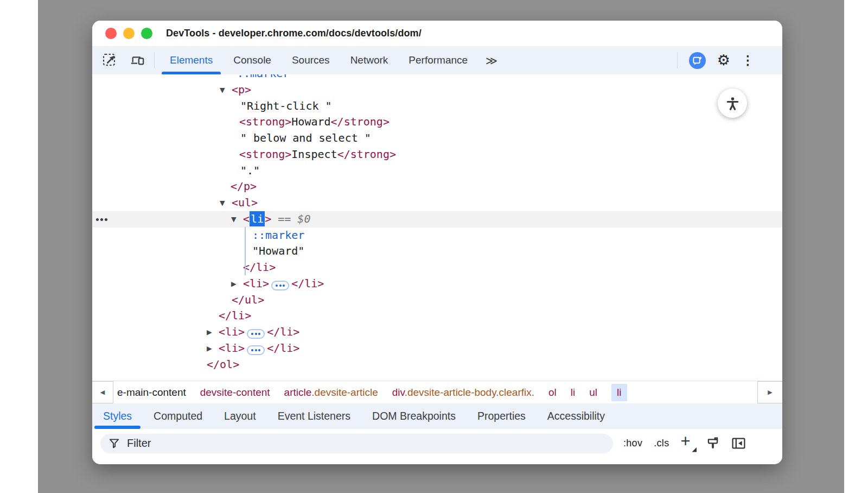  Describe the element at coordinates (437, 300) in the screenshot. I see `dom-tree-row: </ul>` at that location.